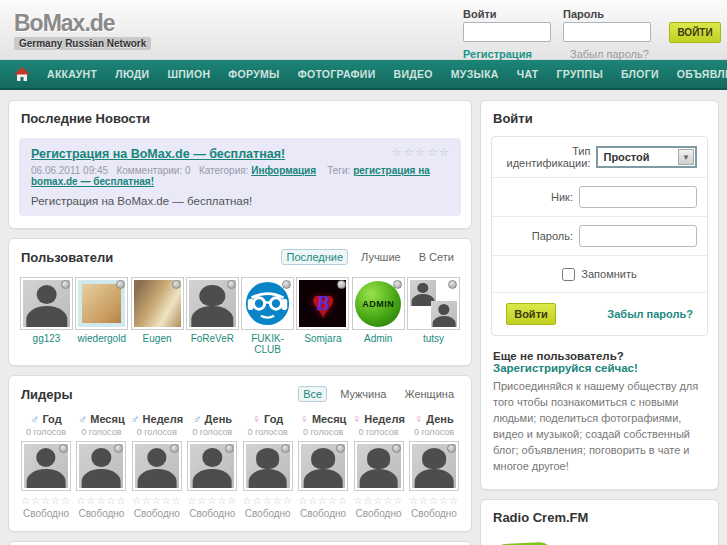 This screenshot has width=727, height=545. I want to click on logo-title: BoMax.de, so click(82, 24).